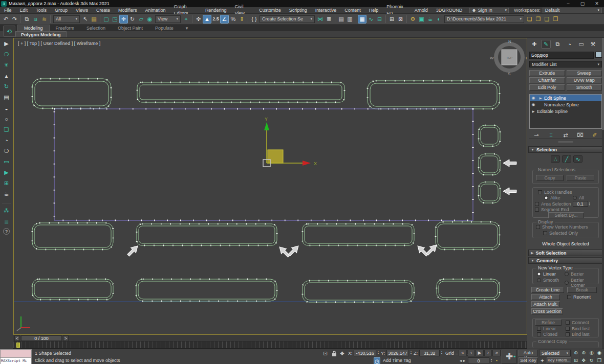  I want to click on key-filters-button: Key Filters..., so click(559, 361).